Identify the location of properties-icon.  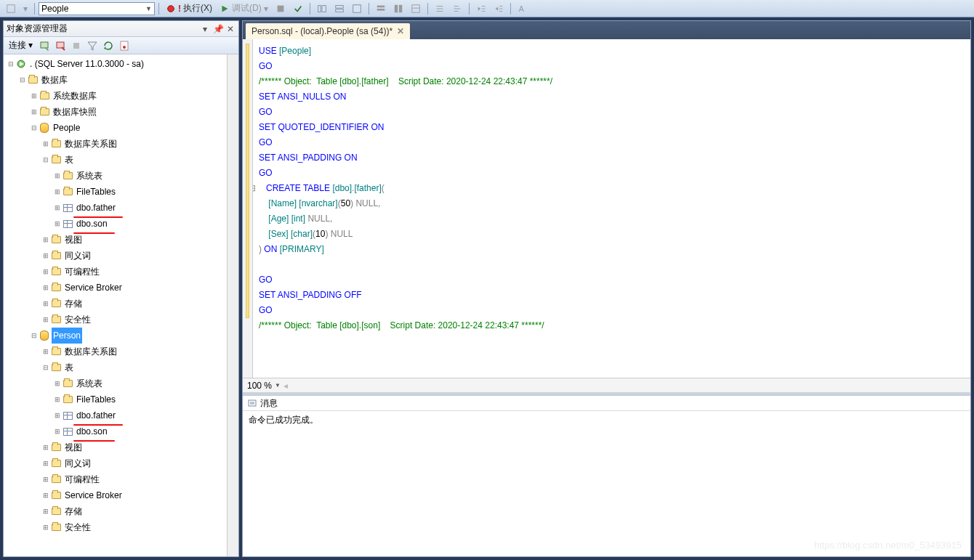
(124, 46).